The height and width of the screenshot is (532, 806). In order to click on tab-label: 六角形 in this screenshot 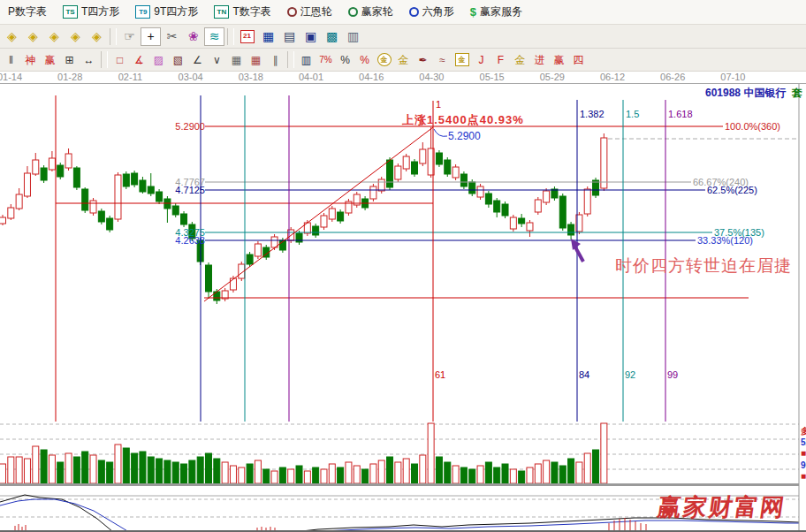, I will do `click(438, 12)`.